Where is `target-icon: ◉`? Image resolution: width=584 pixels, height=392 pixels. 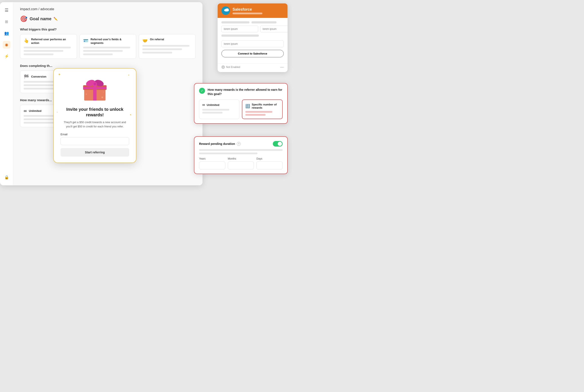 target-icon: ◉ is located at coordinates (7, 45).